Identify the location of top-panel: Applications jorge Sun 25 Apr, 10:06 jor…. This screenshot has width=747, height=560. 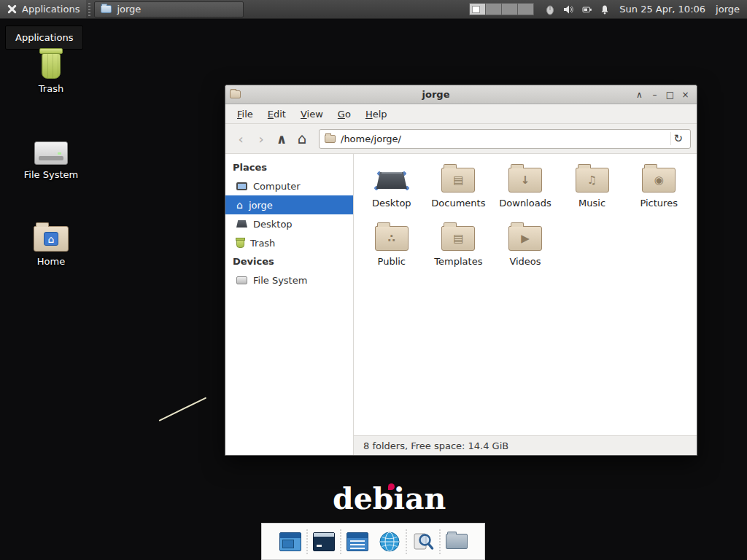
(374, 9).